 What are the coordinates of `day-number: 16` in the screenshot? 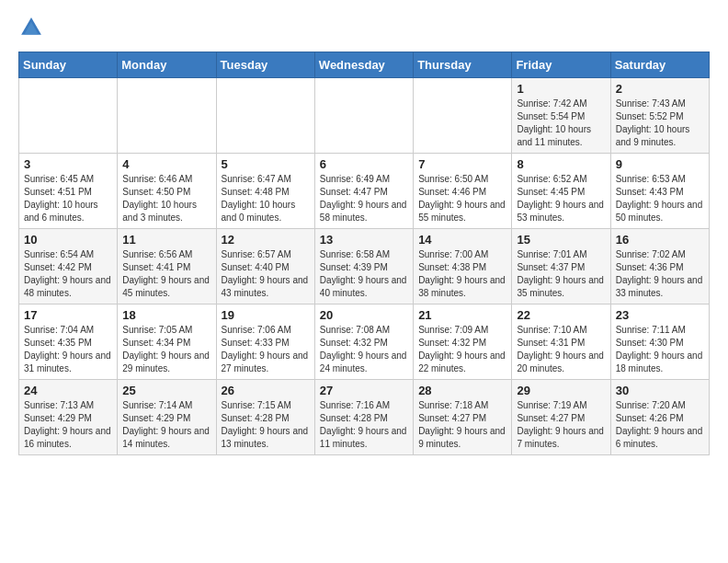 It's located at (660, 239).